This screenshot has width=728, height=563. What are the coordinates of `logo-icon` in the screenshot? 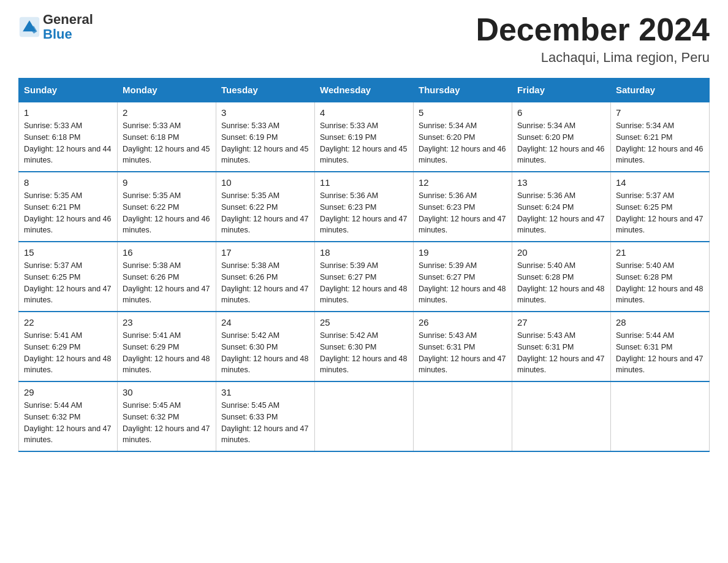 It's located at (29, 27).